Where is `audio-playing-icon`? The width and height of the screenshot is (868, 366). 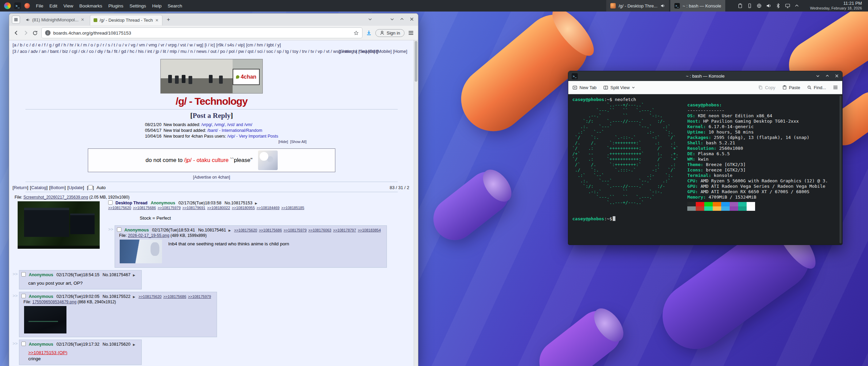 audio-playing-icon is located at coordinates (663, 6).